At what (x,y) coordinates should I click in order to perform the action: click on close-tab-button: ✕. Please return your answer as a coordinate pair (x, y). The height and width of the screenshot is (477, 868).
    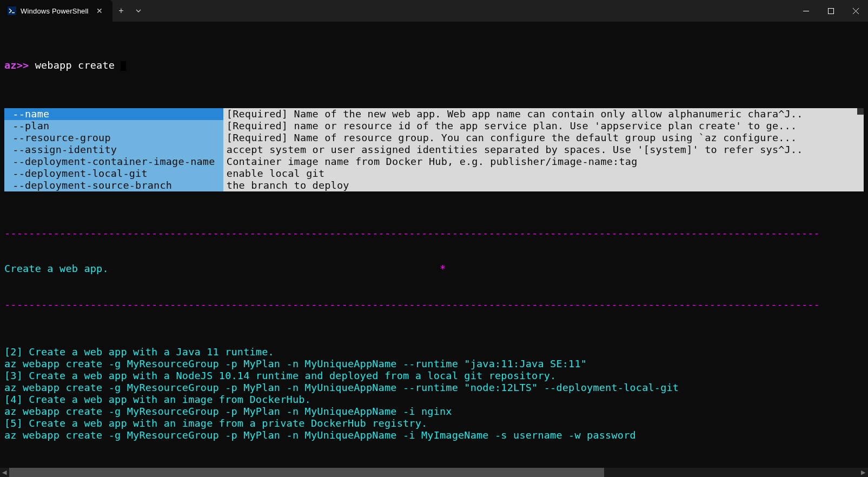
    Looking at the image, I should click on (100, 11).